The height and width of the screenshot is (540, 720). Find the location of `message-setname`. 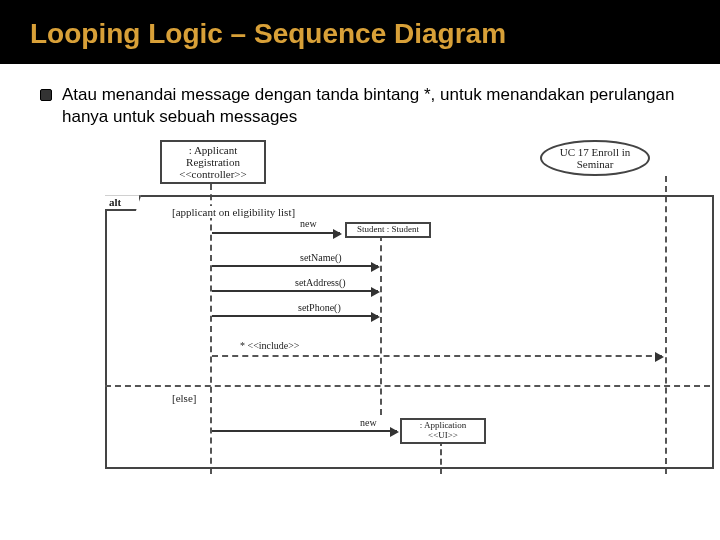

message-setname is located at coordinates (295, 266).